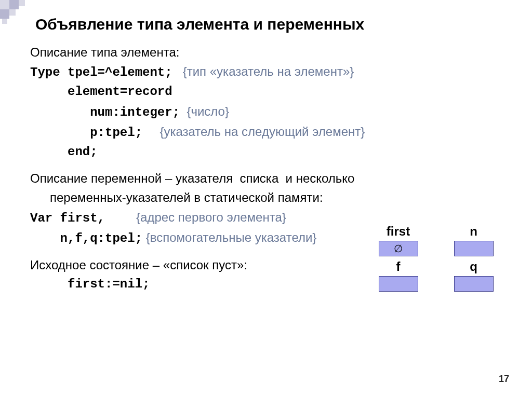 This screenshot has height=398, width=532. I want to click on code-line-2: element=record, so click(268, 91).